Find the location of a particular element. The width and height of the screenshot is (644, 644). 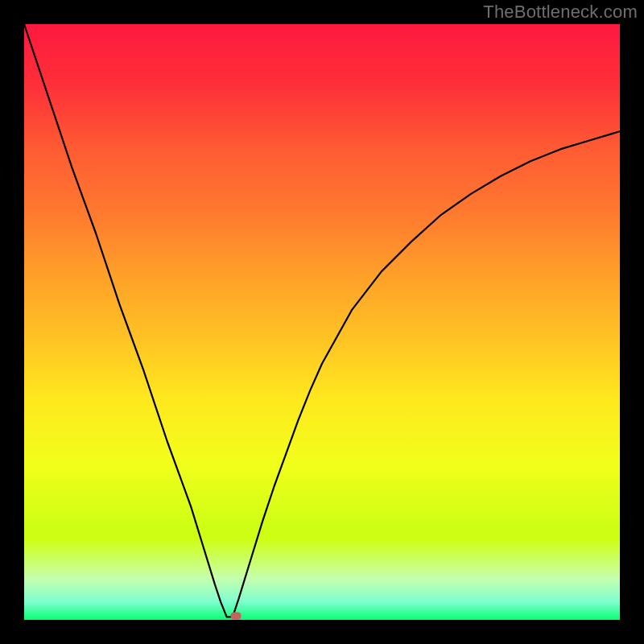

watermark-text: TheBottleneck.com is located at coordinates (560, 12).